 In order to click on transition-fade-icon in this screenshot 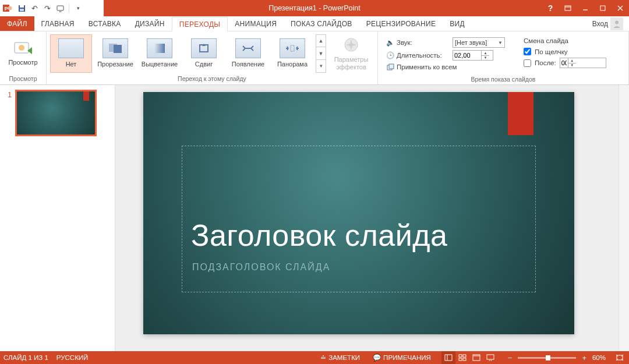, I will do `click(160, 48)`.